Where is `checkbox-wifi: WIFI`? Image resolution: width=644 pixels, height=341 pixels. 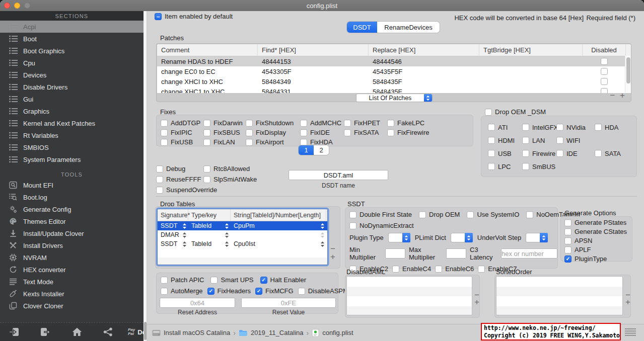 checkbox-wifi: WIFI is located at coordinates (576, 141).